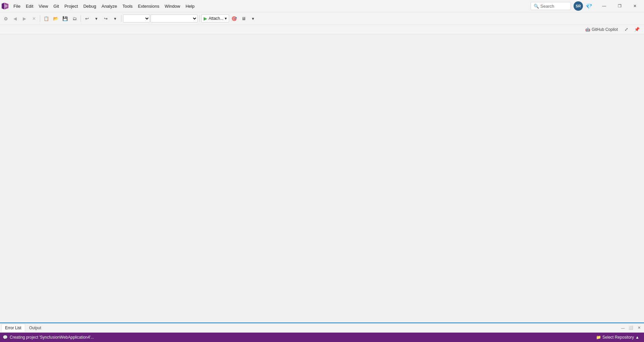 This screenshot has height=342, width=644. What do you see at coordinates (618, 337) in the screenshot?
I see `status-right: 📁 Select Repository ▲` at bounding box center [618, 337].